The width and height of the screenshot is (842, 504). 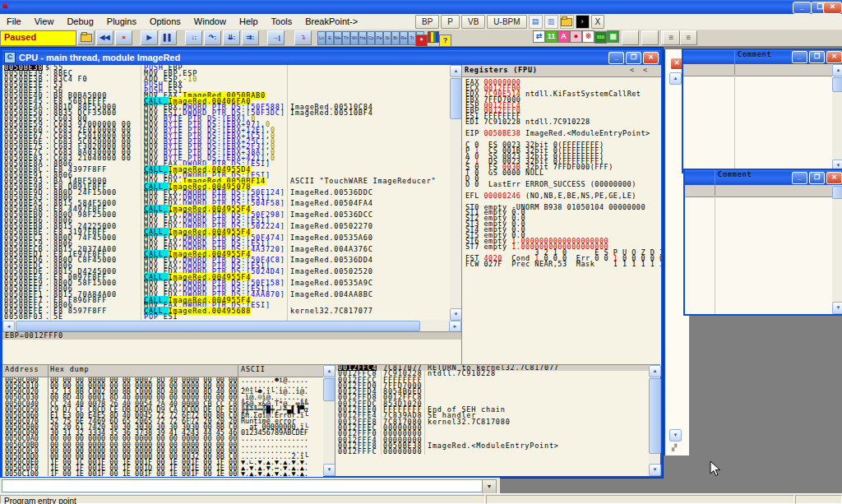 I want to click on window-button-re: Re, so click(x=404, y=38).